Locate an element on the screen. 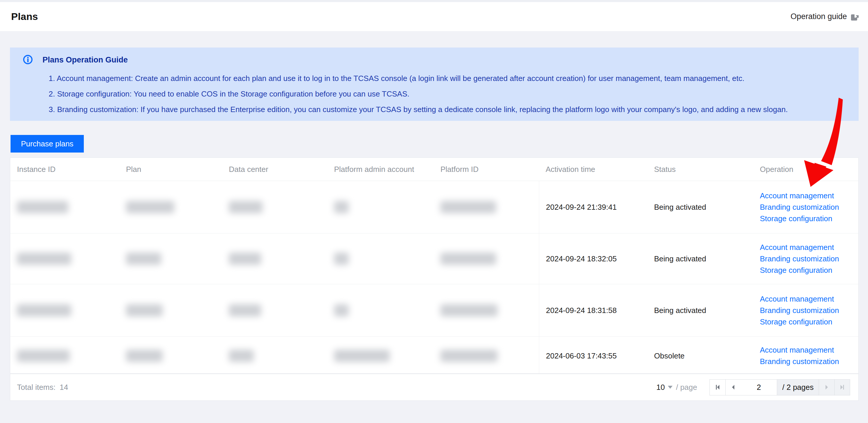 This screenshot has height=423, width=868. external-link-icon is located at coordinates (855, 17).